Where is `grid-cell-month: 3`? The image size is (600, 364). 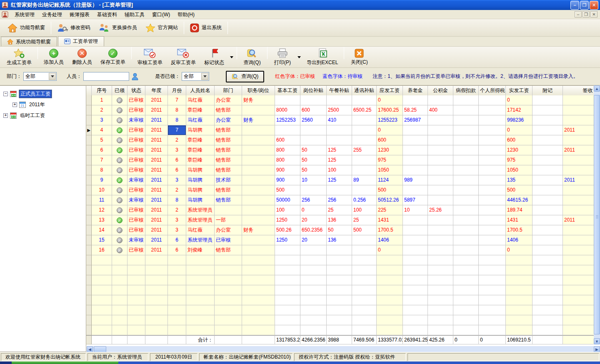 grid-cell-month: 3 is located at coordinates (177, 180).